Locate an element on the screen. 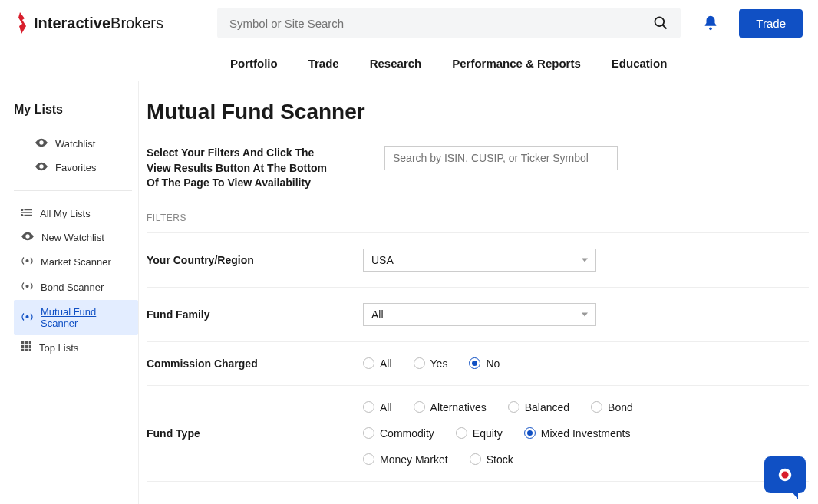 This screenshot has width=818, height=504. sidebar-item-mutual-fund-scanner: Mutual Fund Scanner is located at coordinates (76, 318).